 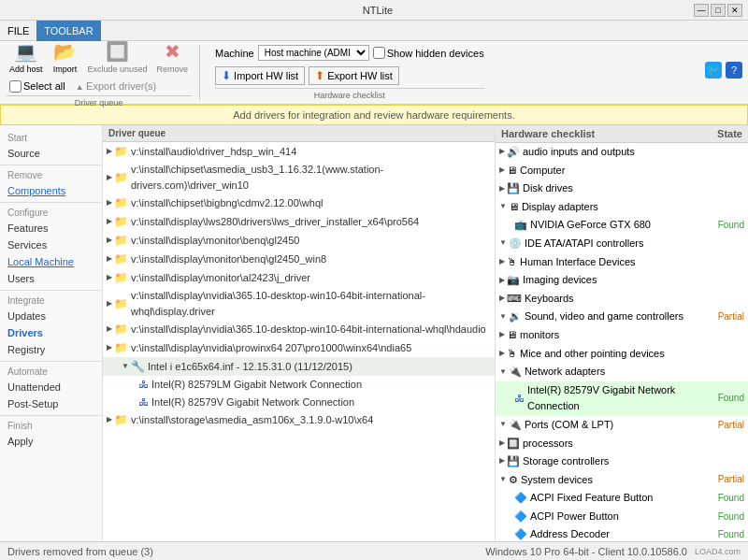 I want to click on export-hw-button: ⬆ Export HW list, so click(x=353, y=76).